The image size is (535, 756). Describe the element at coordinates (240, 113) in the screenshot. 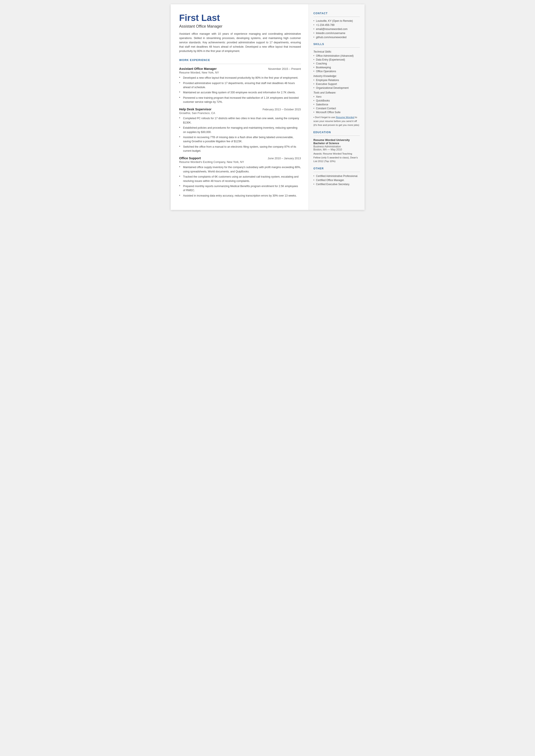

I see `job-company-1: Growthsi, San Francisco, CA` at that location.